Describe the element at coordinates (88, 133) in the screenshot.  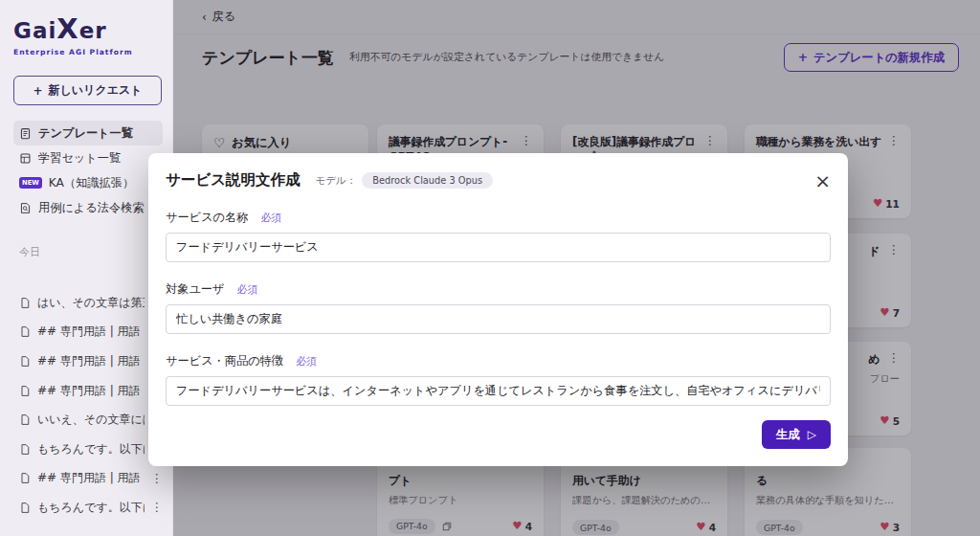
I see `sidebar-item-template-list: テンプレート一覧` at that location.